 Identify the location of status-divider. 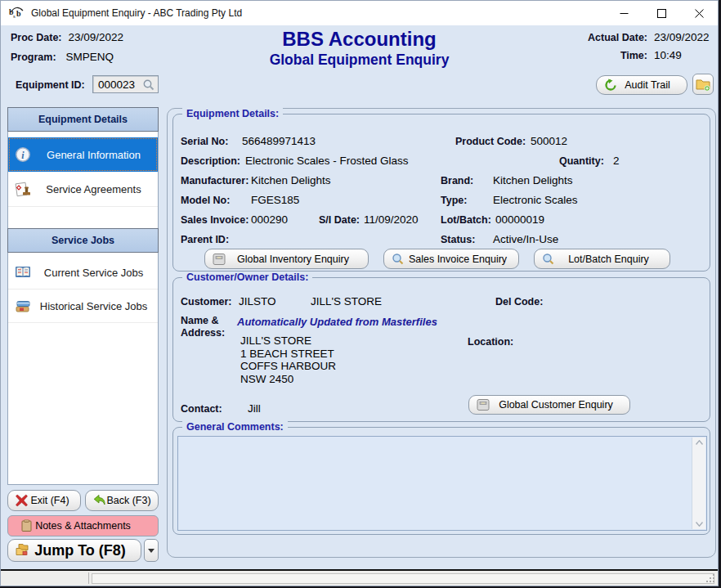
(88, 578).